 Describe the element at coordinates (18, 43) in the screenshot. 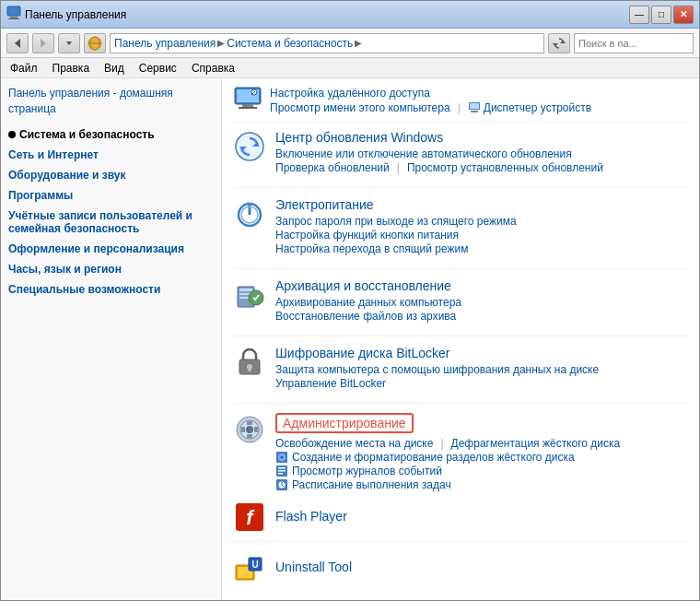

I see `back-button` at that location.